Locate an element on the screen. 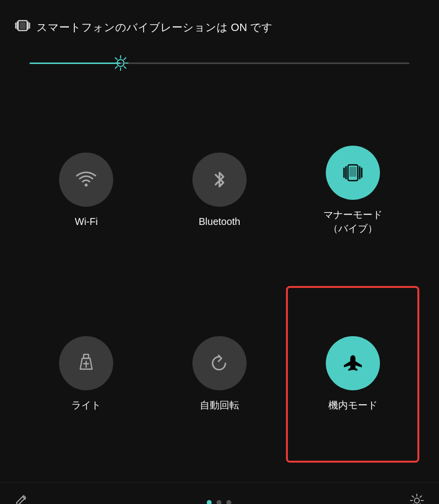 This screenshot has height=504, width=439. edit-icon is located at coordinates (22, 499).